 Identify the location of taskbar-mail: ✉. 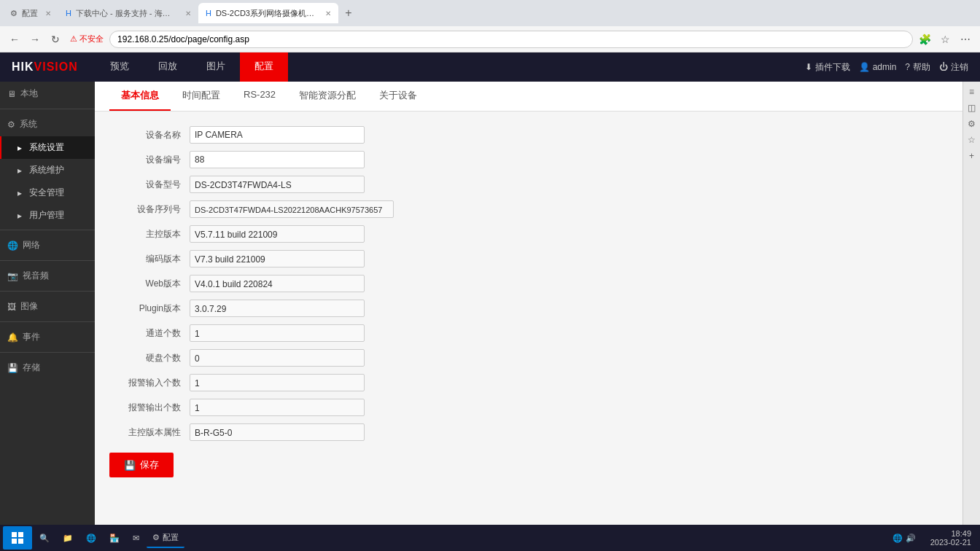
(136, 538).